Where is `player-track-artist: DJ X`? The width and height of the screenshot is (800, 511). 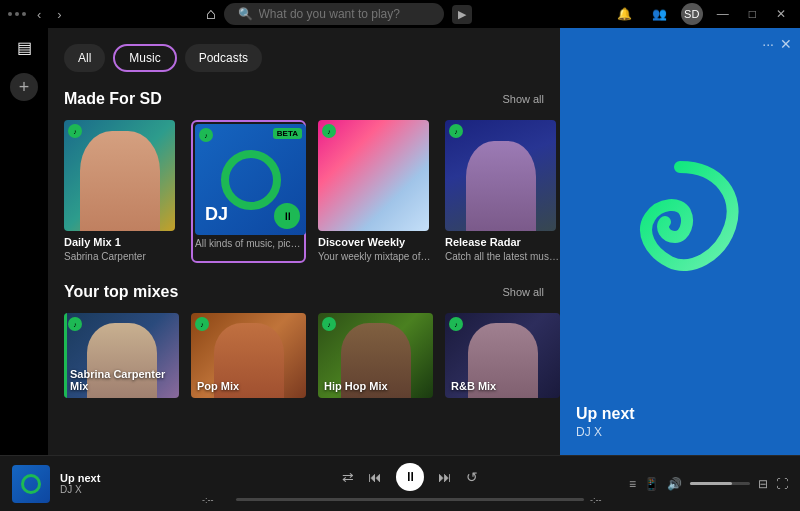 player-track-artist: DJ X is located at coordinates (126, 490).